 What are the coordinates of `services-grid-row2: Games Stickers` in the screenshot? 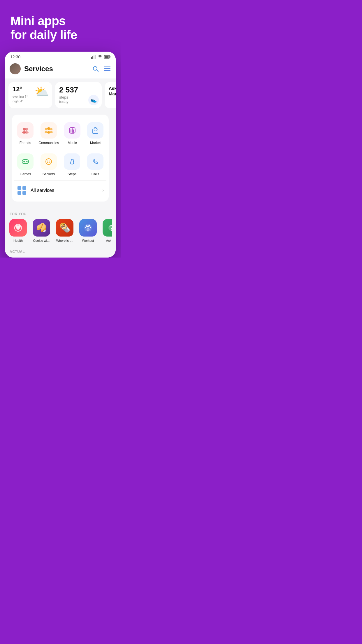 It's located at (60, 165).